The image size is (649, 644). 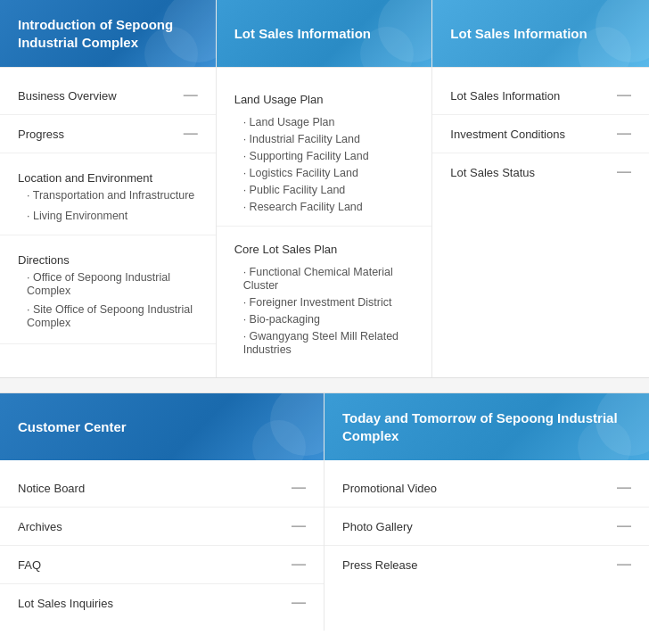 I want to click on land-usage-item-2: · Supporting Facility Land, so click(x=324, y=155).